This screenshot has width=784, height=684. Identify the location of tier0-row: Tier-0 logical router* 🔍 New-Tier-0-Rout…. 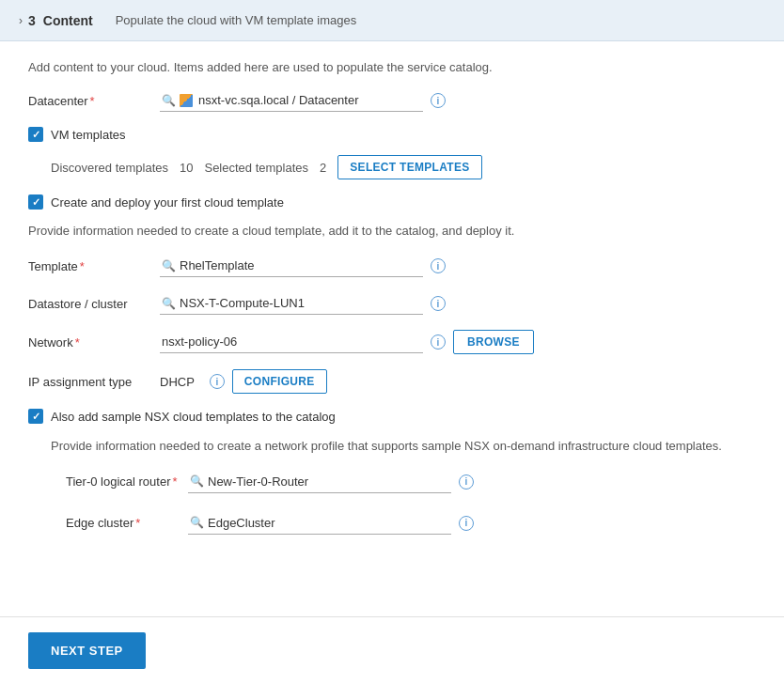
(411, 482).